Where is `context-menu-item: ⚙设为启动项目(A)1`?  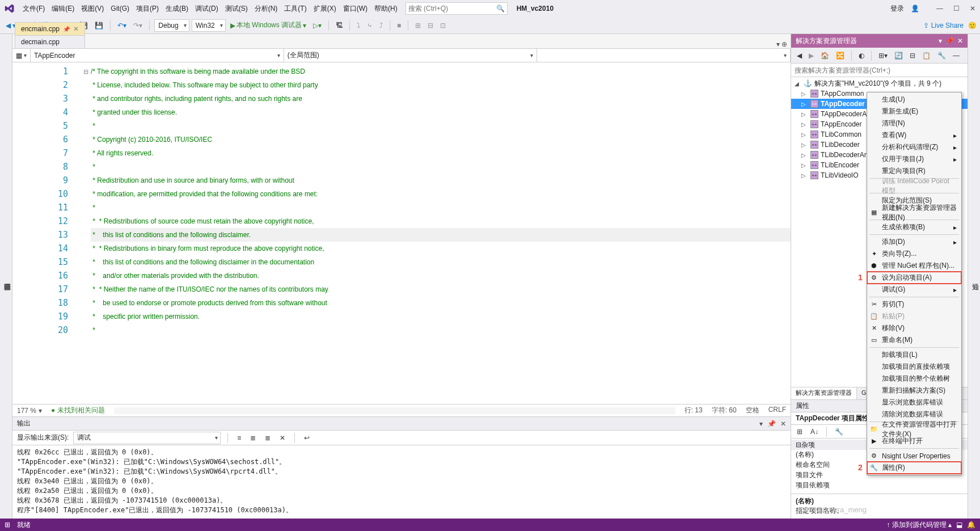
context-menu-item: ⚙设为启动项目(A)1 is located at coordinates (914, 278).